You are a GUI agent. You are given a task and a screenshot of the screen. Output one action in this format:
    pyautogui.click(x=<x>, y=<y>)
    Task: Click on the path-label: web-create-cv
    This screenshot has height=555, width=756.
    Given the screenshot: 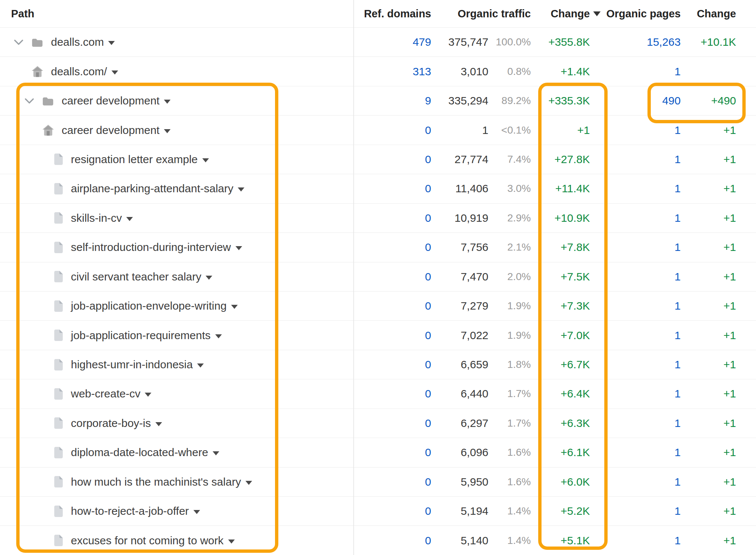 What is the action you would take?
    pyautogui.click(x=106, y=394)
    